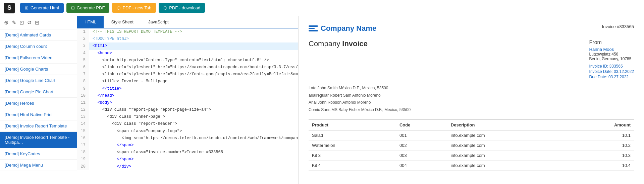 The width and height of the screenshot is (644, 184). I want to click on pdf-new-tab-icon: ⬡, so click(119, 8).